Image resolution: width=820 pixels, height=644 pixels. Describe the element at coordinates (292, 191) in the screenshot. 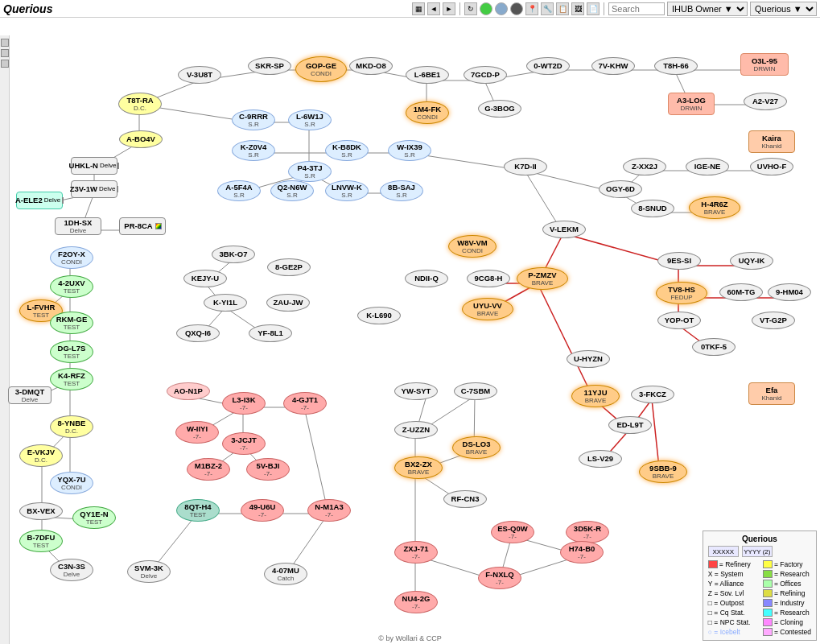

I see `node-Q2-N6W: Q2-N6W S.R` at that location.